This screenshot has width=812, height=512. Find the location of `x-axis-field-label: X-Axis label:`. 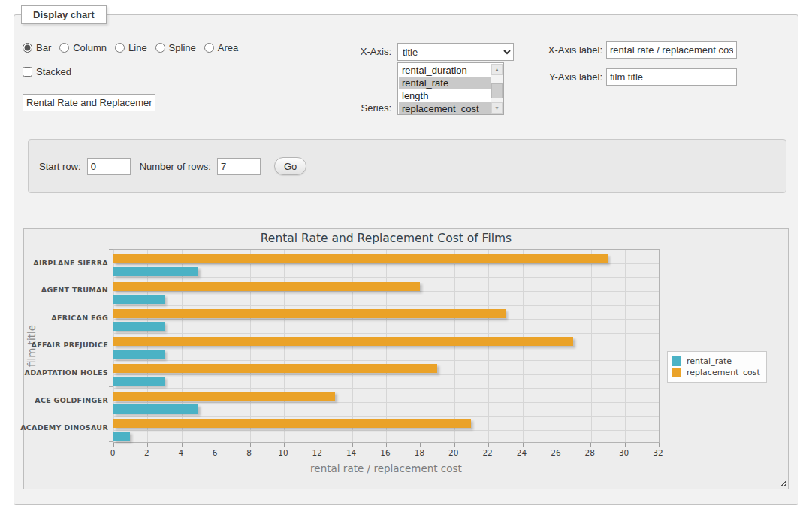

x-axis-field-label: X-Axis label: is located at coordinates (548, 50).